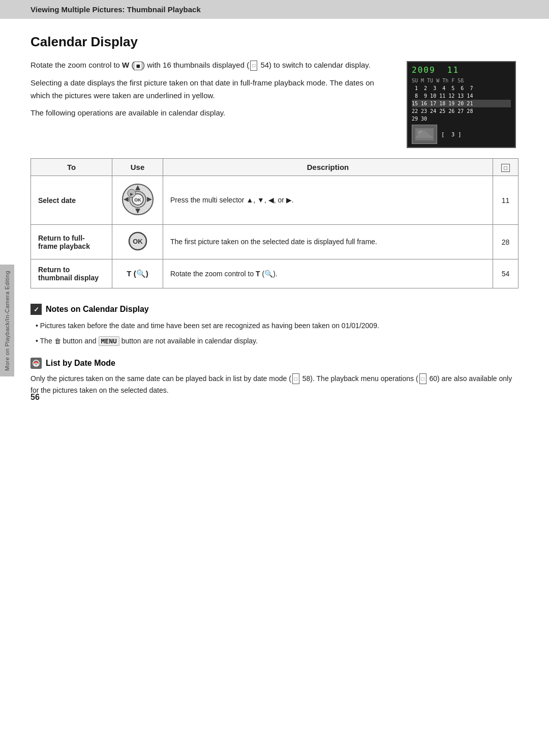 Image resolution: width=549 pixels, height=756 pixels. I want to click on list-date-svg-icon: 📅, so click(36, 363).